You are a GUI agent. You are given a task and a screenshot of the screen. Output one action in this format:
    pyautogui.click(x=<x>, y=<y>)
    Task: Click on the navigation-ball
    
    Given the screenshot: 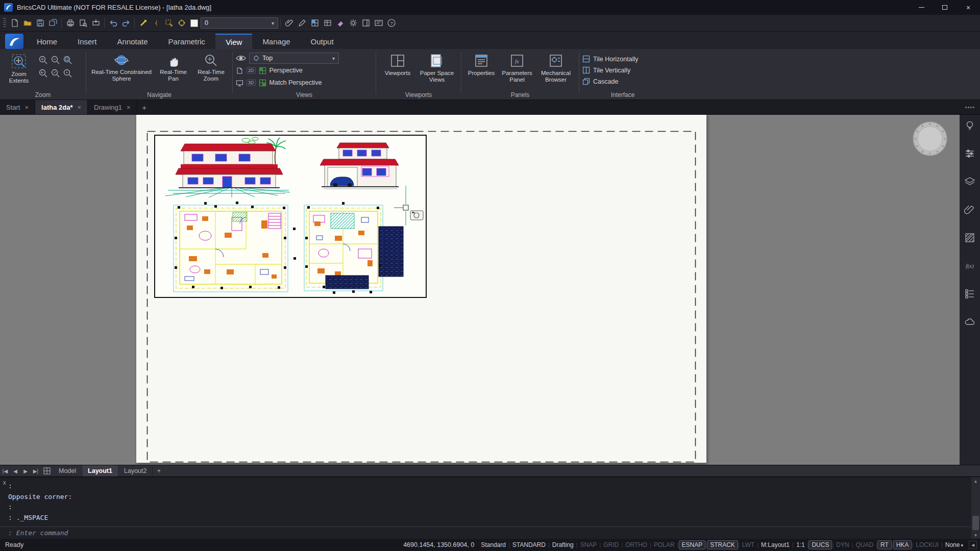 What is the action you would take?
    pyautogui.click(x=930, y=139)
    